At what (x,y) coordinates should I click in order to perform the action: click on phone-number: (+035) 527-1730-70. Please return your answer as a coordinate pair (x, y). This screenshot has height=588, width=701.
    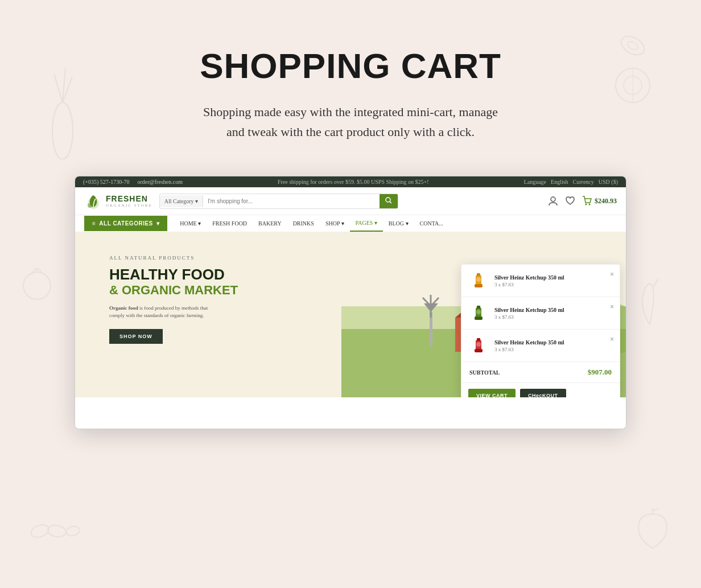
    Looking at the image, I should click on (106, 182).